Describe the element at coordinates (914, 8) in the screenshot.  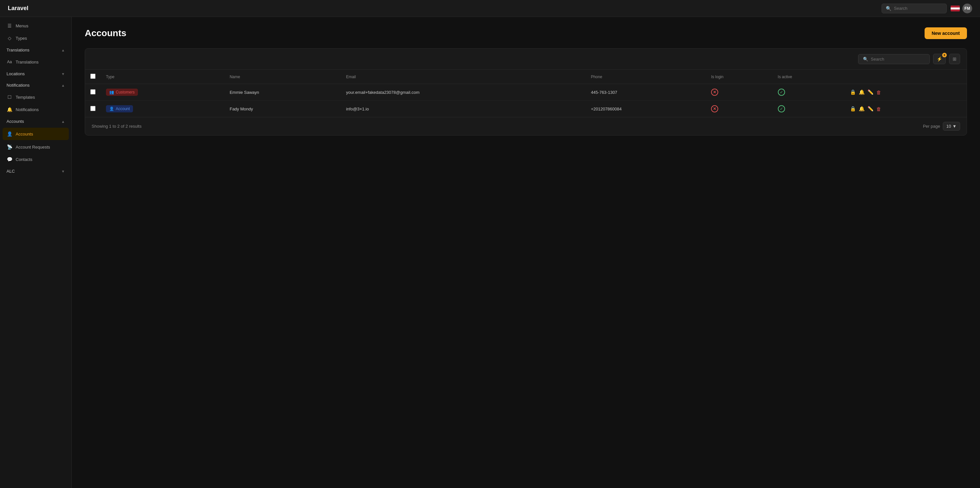
I see `global-search-bar: 🔍` at that location.